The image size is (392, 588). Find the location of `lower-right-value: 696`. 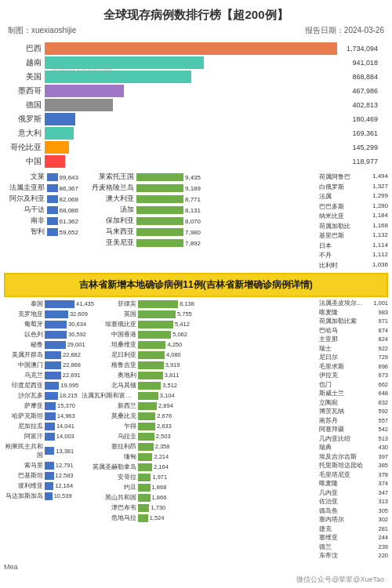

lower-right-value: 696 is located at coordinates (383, 367).